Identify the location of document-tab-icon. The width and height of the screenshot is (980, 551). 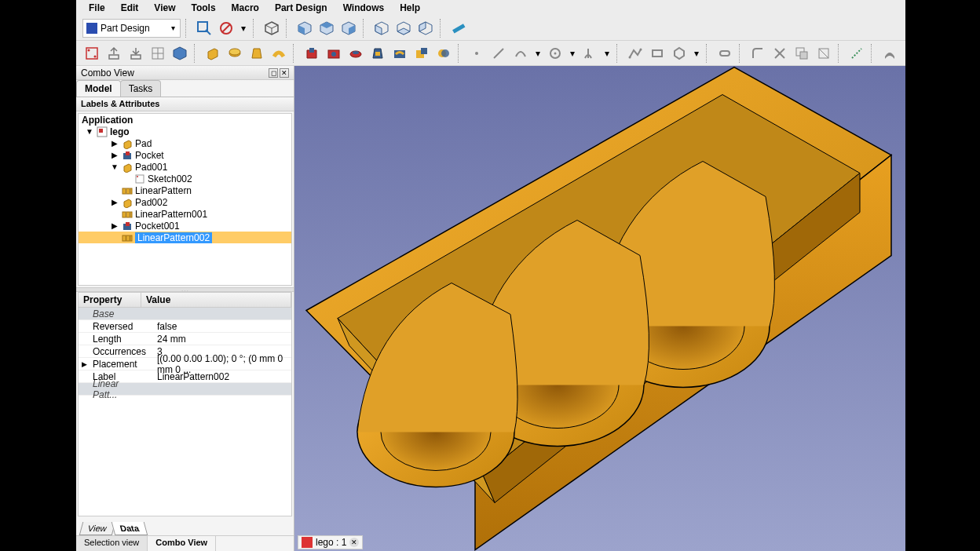
(307, 542).